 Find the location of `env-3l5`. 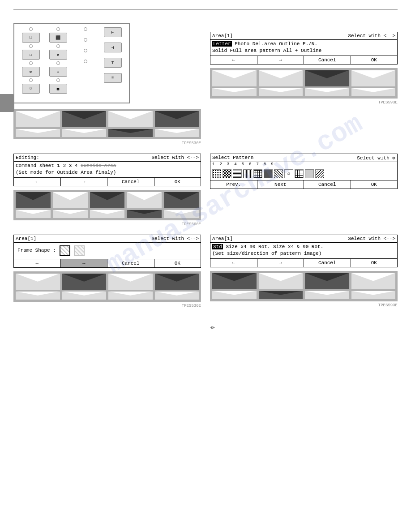

env-3l5 is located at coordinates (38, 296).